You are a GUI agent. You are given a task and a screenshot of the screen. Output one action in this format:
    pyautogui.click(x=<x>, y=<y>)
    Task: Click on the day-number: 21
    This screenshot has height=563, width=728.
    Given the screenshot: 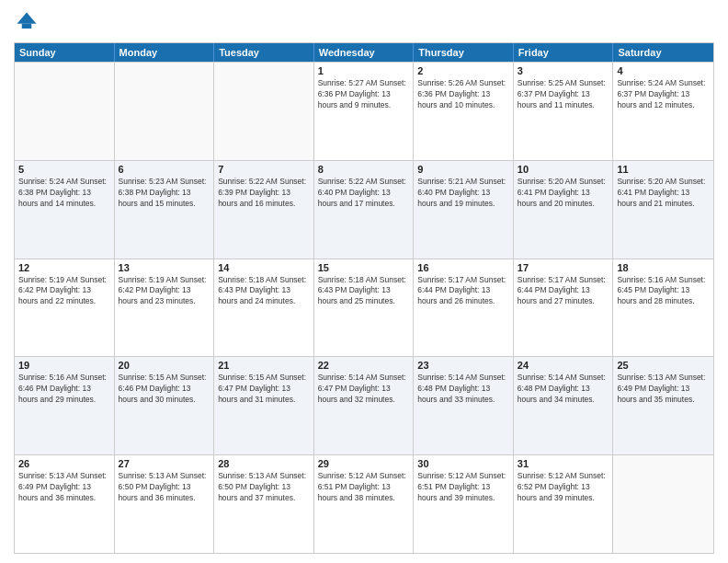 What is the action you would take?
    pyautogui.click(x=264, y=365)
    